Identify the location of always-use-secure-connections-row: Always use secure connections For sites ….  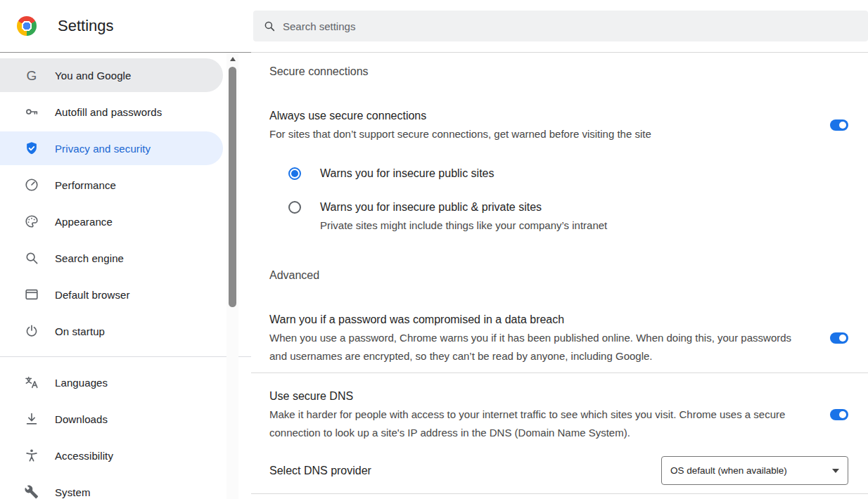
(559, 125).